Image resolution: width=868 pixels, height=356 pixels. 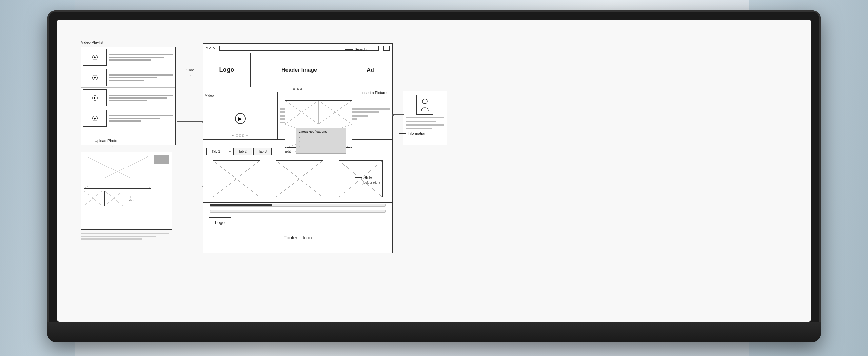 What do you see at coordinates (190, 122) in the screenshot?
I see `arrow-line` at bounding box center [190, 122].